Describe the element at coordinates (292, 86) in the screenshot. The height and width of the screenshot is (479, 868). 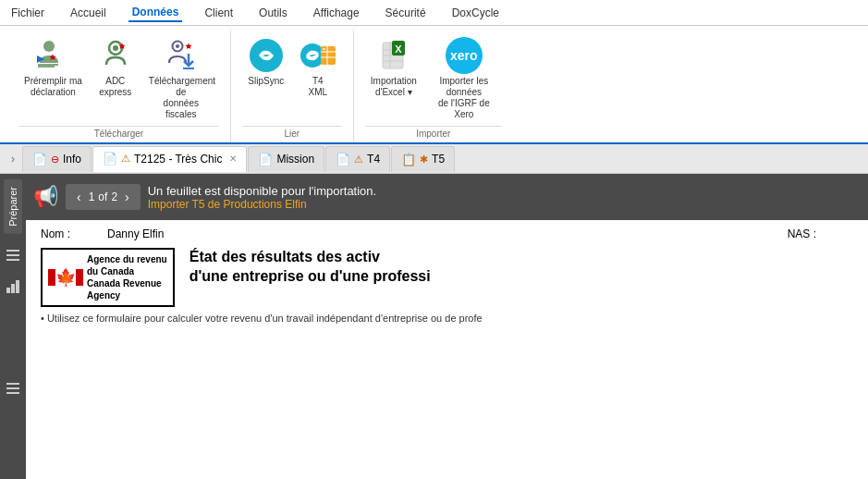
I see `ribbon-group-lier: SlipSync` at that location.